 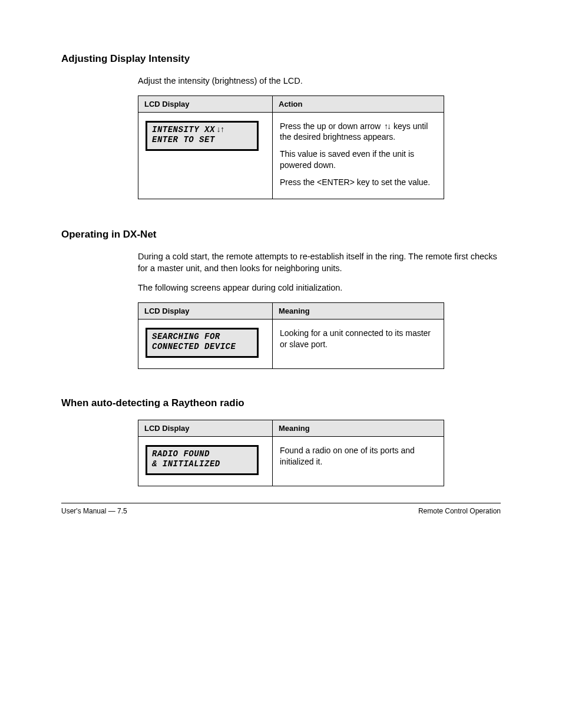 I want to click on action-text: Press the, so click(x=298, y=182).